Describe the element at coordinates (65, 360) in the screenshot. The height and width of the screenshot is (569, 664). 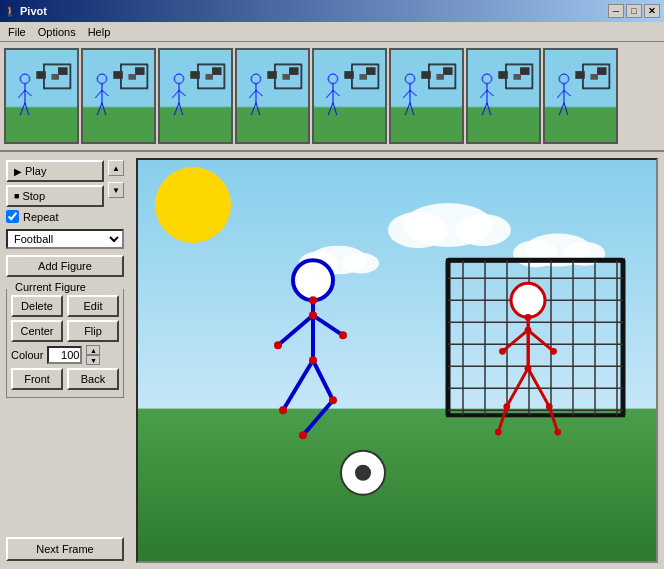
I see `left-panel: ▶ Play ■ Stop Repeat ▲ ▼ Fo` at that location.